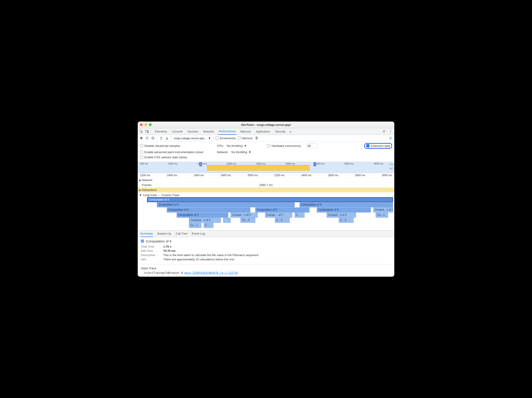 The height and width of the screenshot is (398, 532). What do you see at coordinates (266, 190) in the screenshot?
I see `interactions-track: ▶Interactions` at bounding box center [266, 190].